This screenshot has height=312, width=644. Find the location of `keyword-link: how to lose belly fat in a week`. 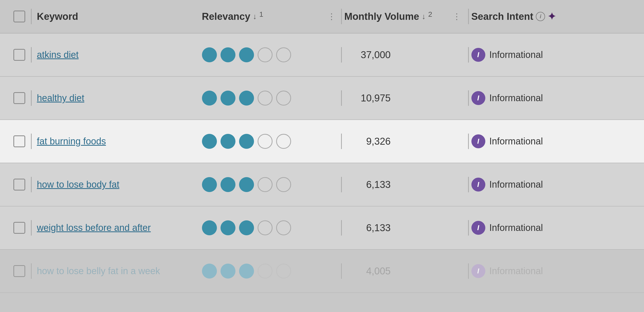

keyword-link: how to lose belly fat in a week is located at coordinates (98, 271).